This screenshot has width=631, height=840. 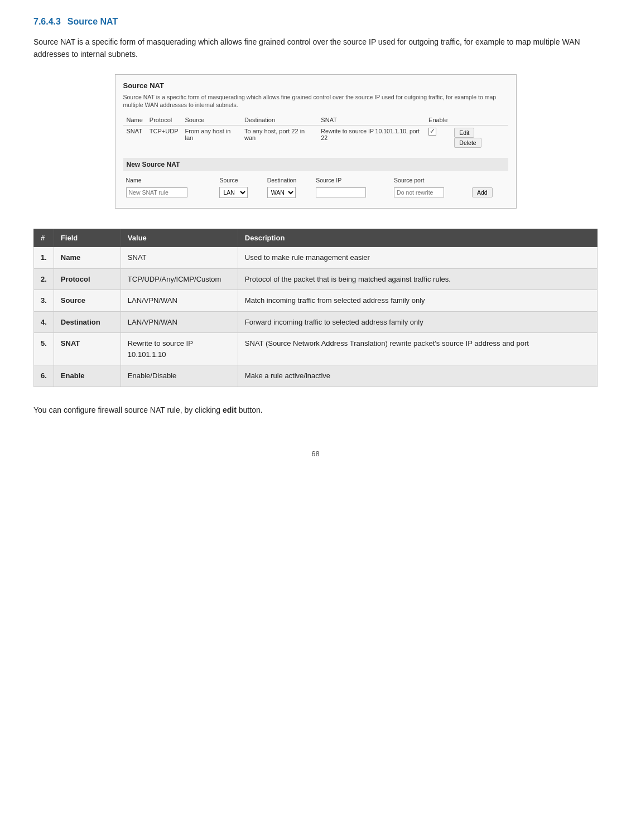 I want to click on existing-rules-table: Name Protocol Source Destination SNAT En…, so click(x=316, y=133).